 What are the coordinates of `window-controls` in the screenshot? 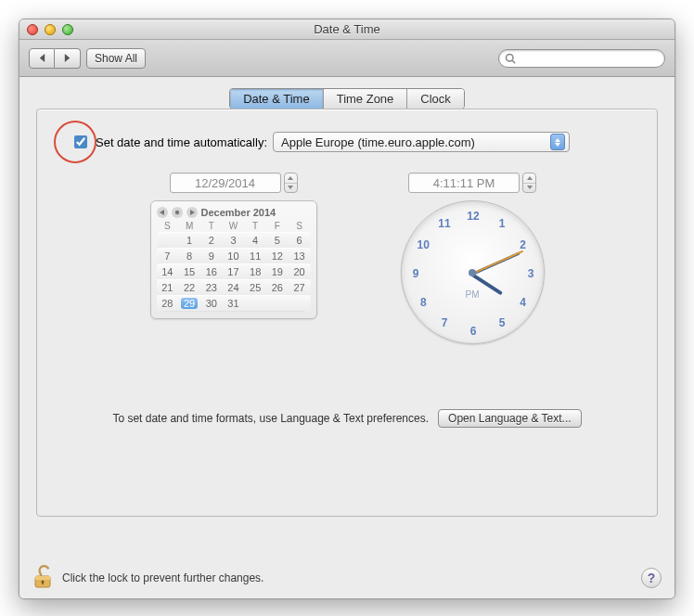 It's located at (50, 30).